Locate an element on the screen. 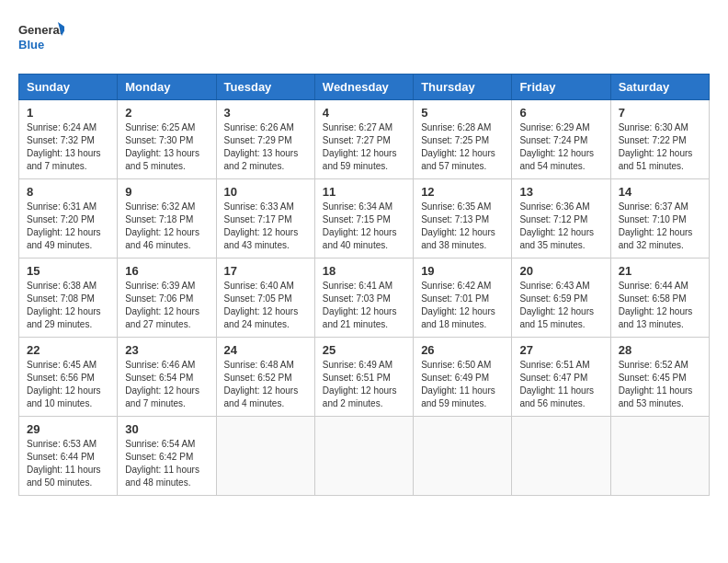 The width and height of the screenshot is (728, 563). calendar-day-cell: 2 Sunrise: 6:25 AMSunset: 7:30 PMDayligh… is located at coordinates (167, 139).